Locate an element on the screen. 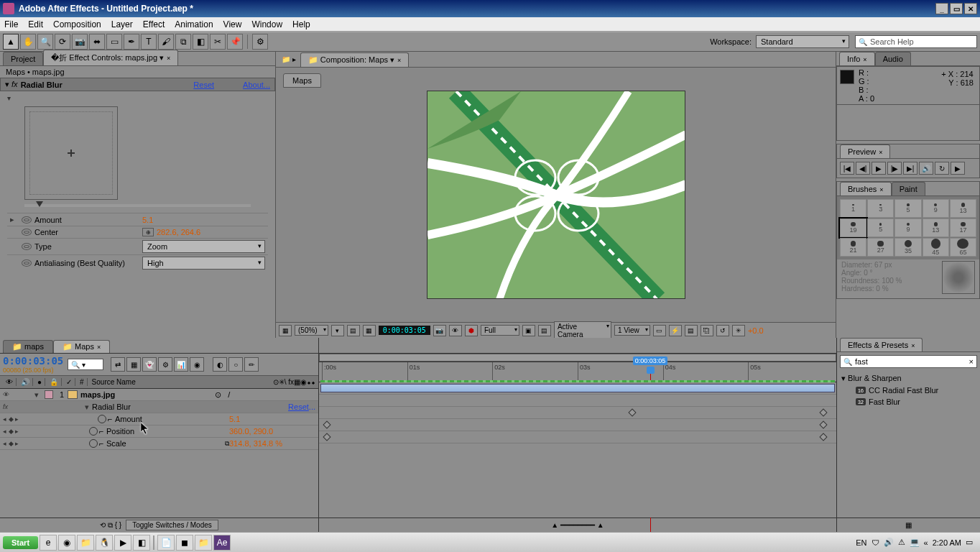 This screenshot has width=980, height=552. eraser-tool: ◧ is located at coordinates (200, 42).